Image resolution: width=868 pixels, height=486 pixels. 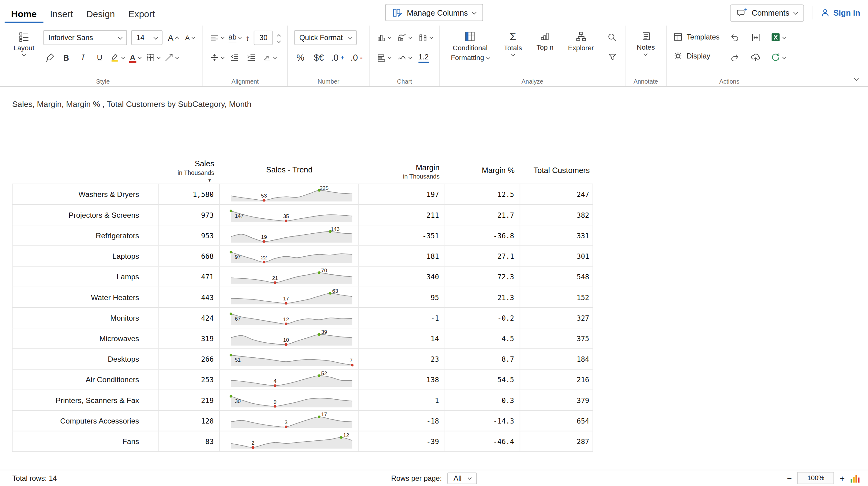 What do you see at coordinates (557, 379) in the screenshot?
I see `customers-cell: 216` at bounding box center [557, 379].